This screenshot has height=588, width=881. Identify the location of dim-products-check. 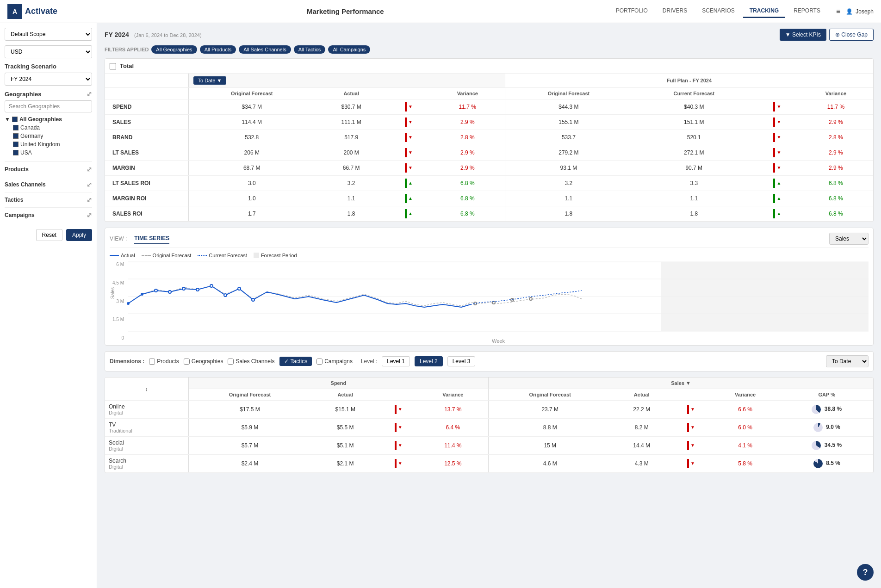
(152, 362).